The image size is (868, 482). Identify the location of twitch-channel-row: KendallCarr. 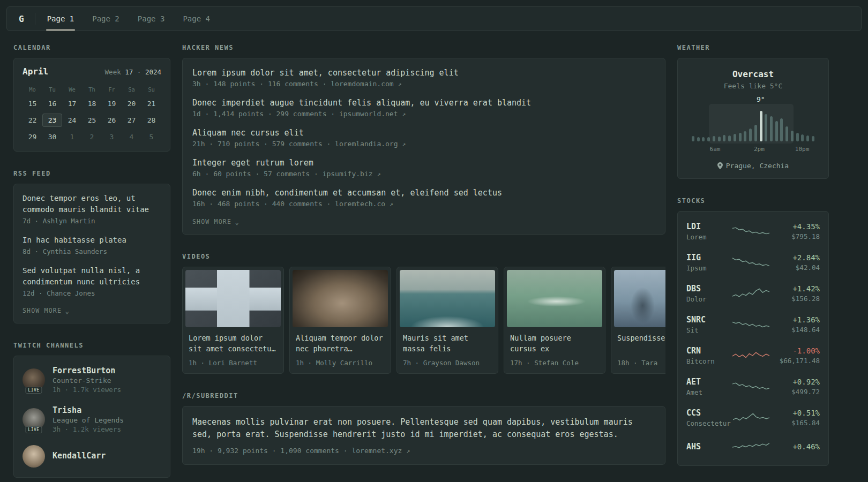
(92, 456).